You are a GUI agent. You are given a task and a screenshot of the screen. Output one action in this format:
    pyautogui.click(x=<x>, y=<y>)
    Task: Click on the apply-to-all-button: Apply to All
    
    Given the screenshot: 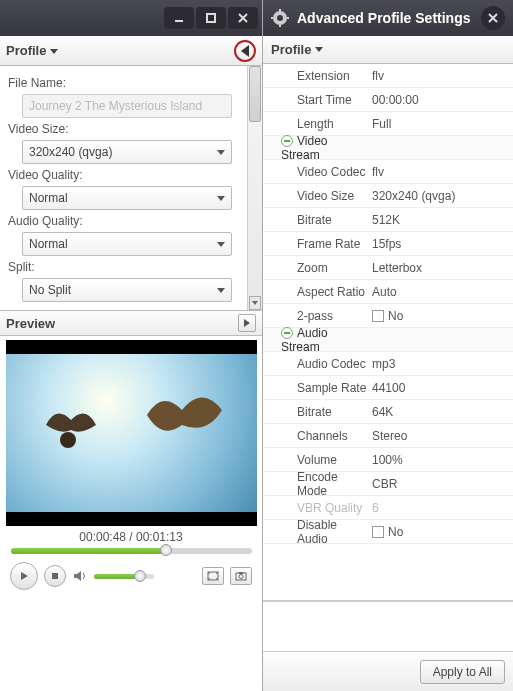 What is the action you would take?
    pyautogui.click(x=462, y=672)
    